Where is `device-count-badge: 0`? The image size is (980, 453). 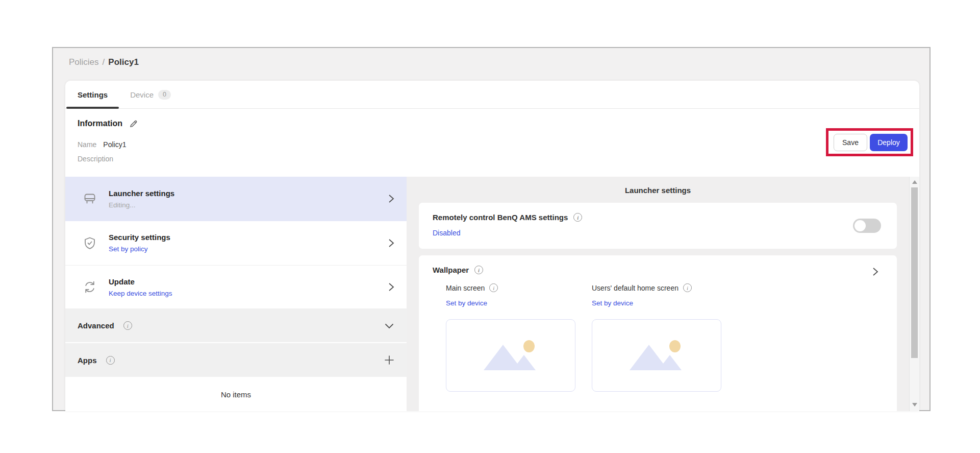
device-count-badge: 0 is located at coordinates (164, 95).